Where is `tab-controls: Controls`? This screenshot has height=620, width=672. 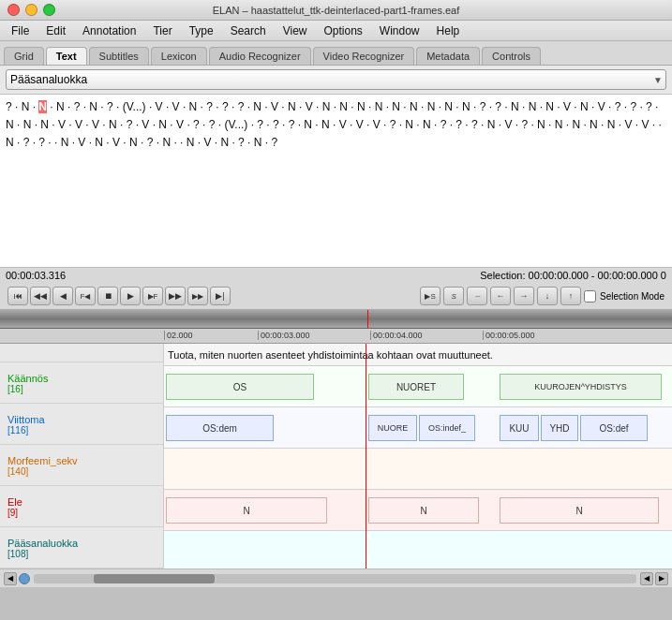 tab-controls: Controls is located at coordinates (512, 56).